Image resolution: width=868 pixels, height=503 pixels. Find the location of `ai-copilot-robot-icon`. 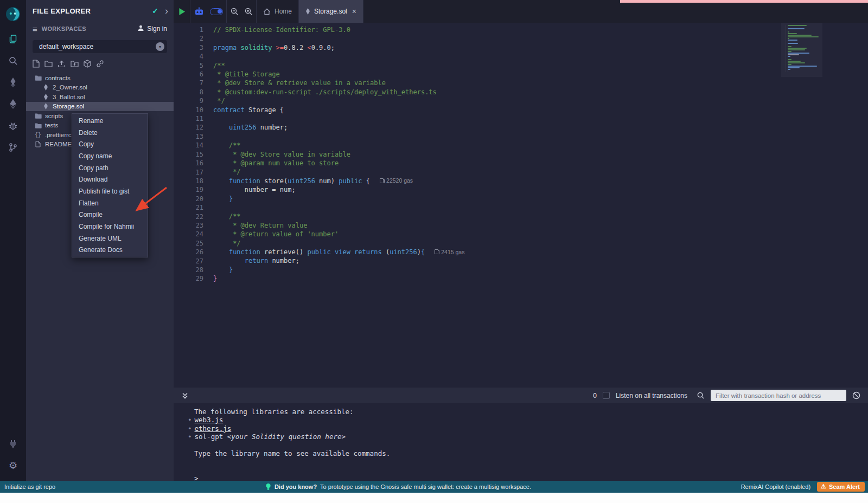

ai-copilot-robot-icon is located at coordinates (199, 12).